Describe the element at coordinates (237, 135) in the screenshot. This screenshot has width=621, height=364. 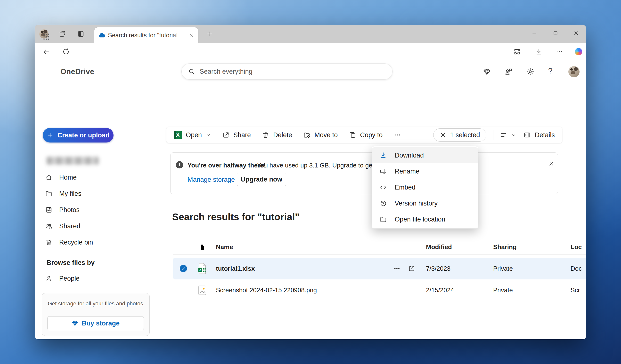
I see `share-button: Share` at that location.